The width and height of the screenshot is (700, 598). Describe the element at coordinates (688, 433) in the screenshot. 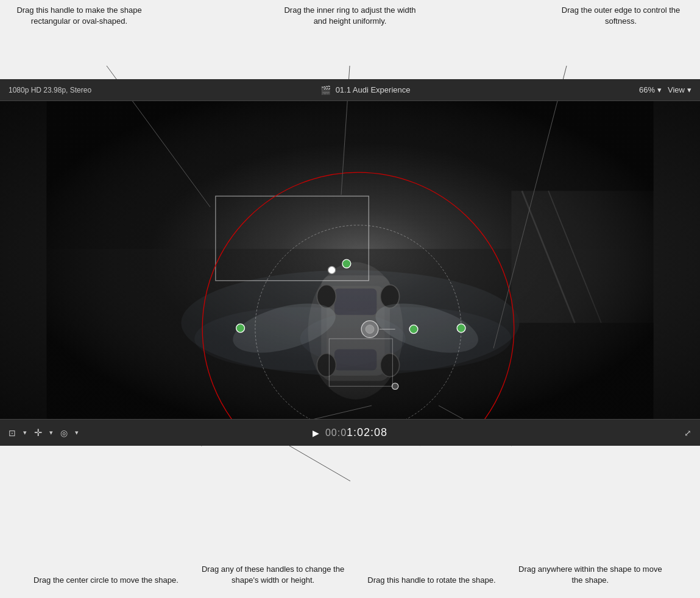

I see `fullscreen-icon: ⤢` at that location.